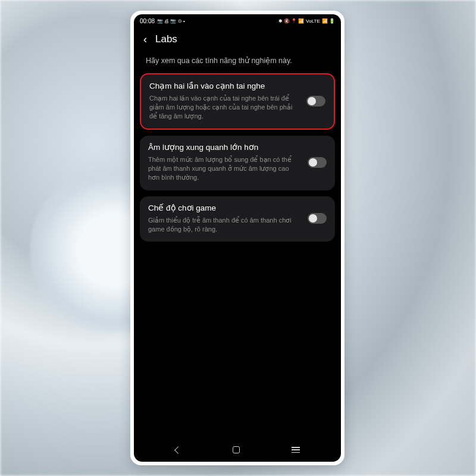 The width and height of the screenshot is (476, 476). What do you see at coordinates (236, 450) in the screenshot?
I see `nav-home-button` at bounding box center [236, 450].